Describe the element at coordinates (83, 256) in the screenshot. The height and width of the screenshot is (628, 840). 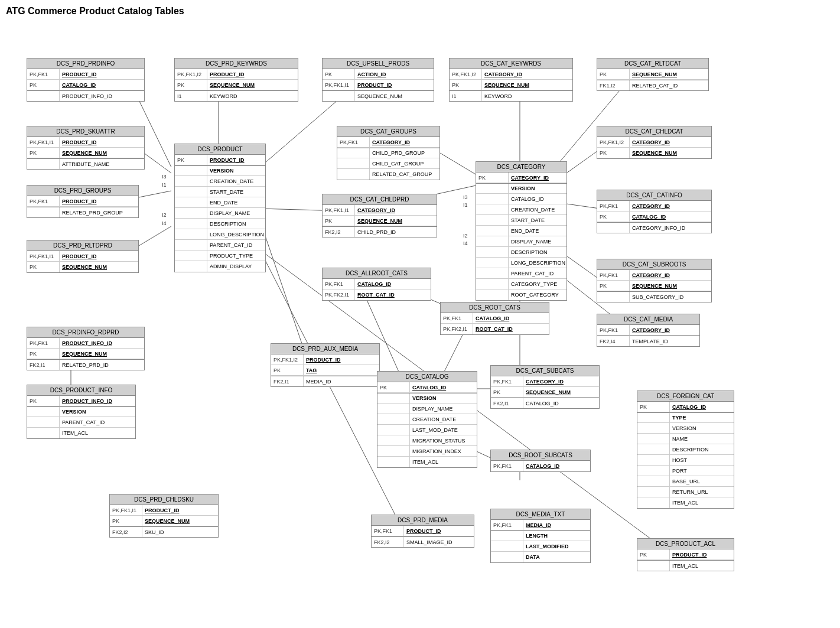
I see `table-dcs-prd-rltdprd: DCS_PRD_RLTDPRD PK,FK1,I1 PRODUCT_ID PK …` at that location.